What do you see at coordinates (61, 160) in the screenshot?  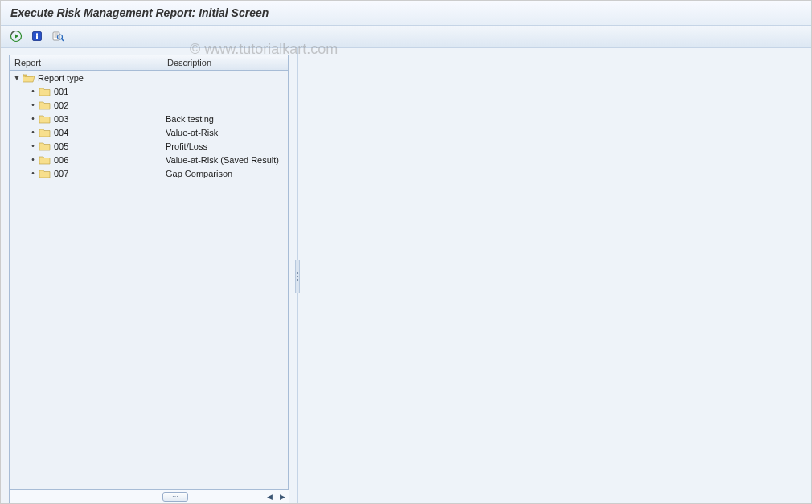 I see `tree-item-label: 006` at bounding box center [61, 160].